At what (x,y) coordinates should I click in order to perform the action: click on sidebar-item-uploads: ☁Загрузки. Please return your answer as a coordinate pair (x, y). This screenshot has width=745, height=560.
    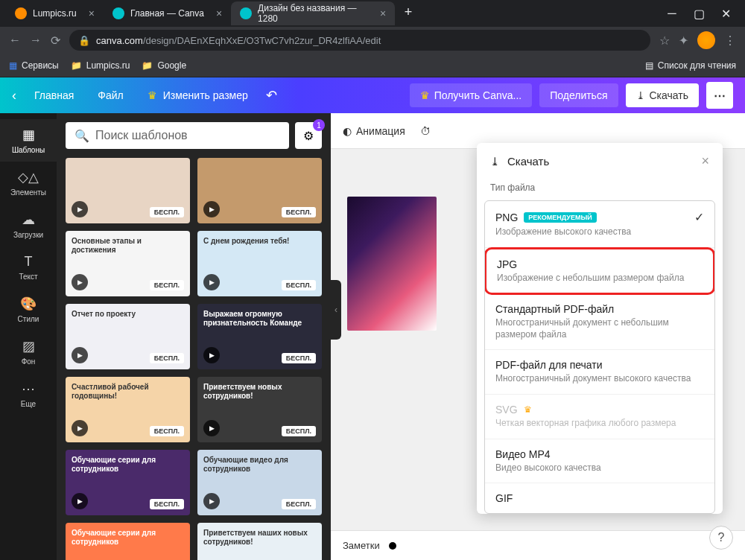
    Looking at the image, I should click on (28, 225).